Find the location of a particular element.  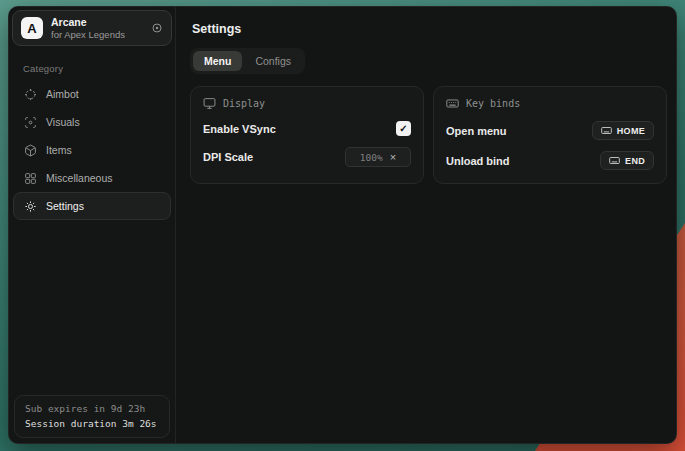

sidebar-item-label: Miscellaneous is located at coordinates (80, 178).